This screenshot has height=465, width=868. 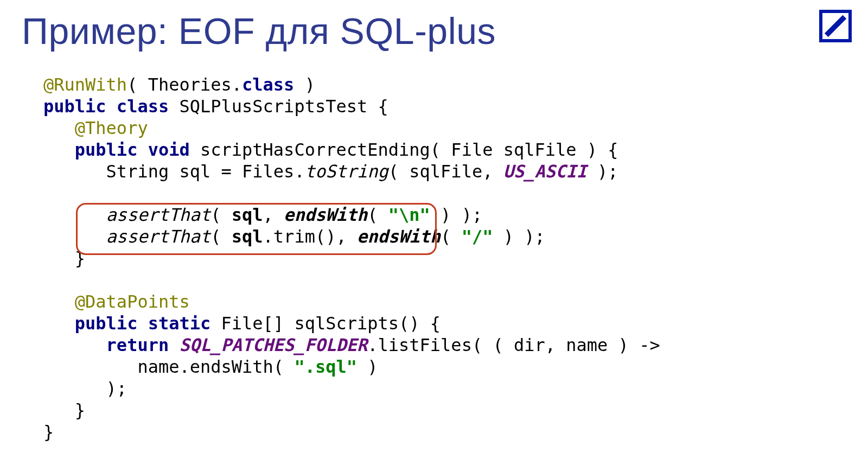 What do you see at coordinates (112, 128) in the screenshot?
I see `code-annotation: @Theory` at bounding box center [112, 128].